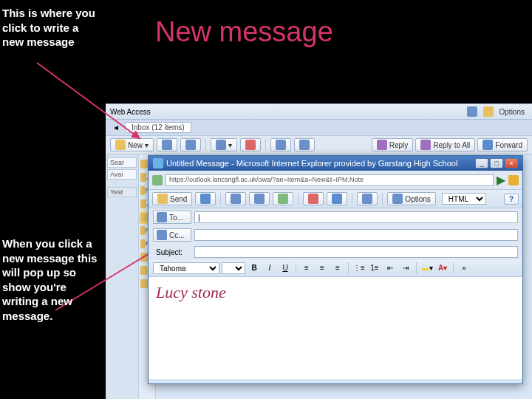  Describe the element at coordinates (172, 217) in the screenshot. I see `to-button: To...` at that location.